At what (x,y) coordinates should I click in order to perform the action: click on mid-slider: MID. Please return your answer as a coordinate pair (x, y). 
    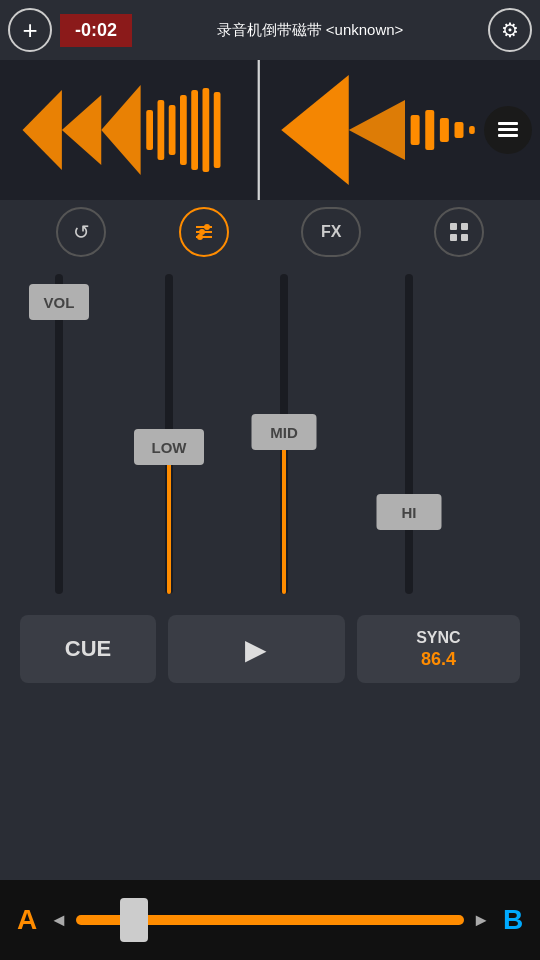
    Looking at the image, I should click on (284, 434).